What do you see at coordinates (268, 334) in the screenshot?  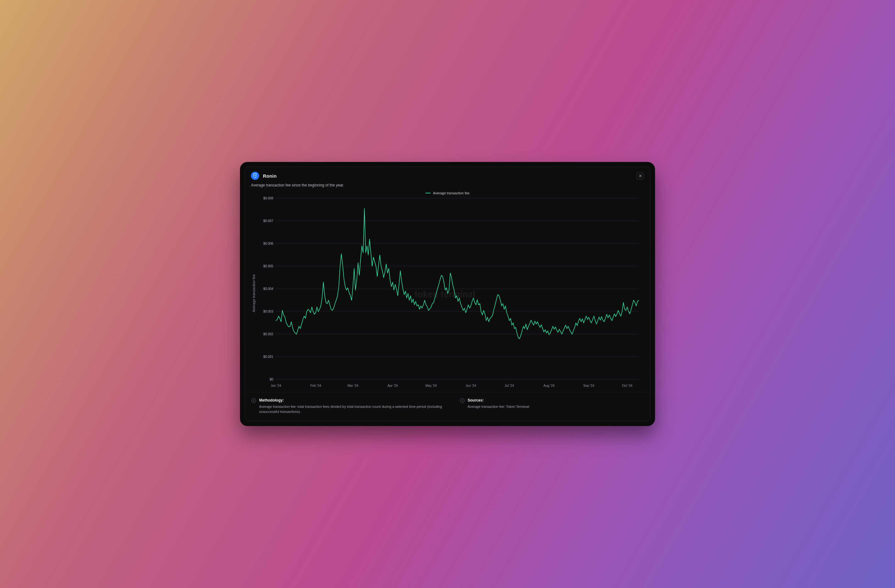 I see `svg-text: $0.002` at bounding box center [268, 334].